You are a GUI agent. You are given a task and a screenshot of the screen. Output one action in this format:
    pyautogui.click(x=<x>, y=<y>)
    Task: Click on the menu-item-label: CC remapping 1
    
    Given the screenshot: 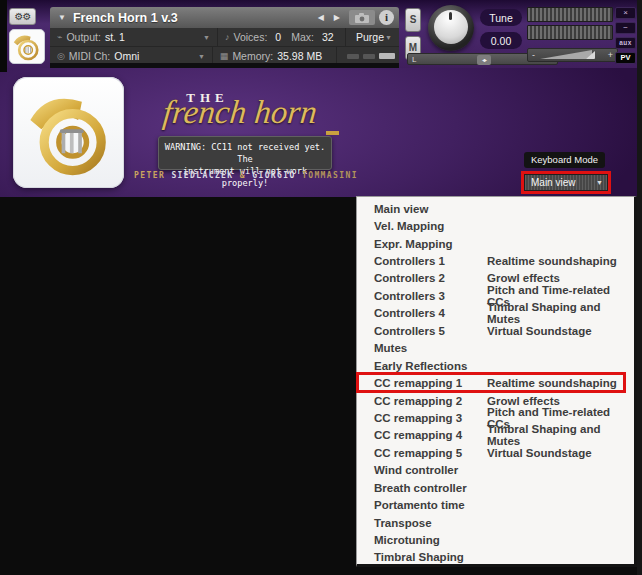 What is the action you would take?
    pyautogui.click(x=422, y=383)
    